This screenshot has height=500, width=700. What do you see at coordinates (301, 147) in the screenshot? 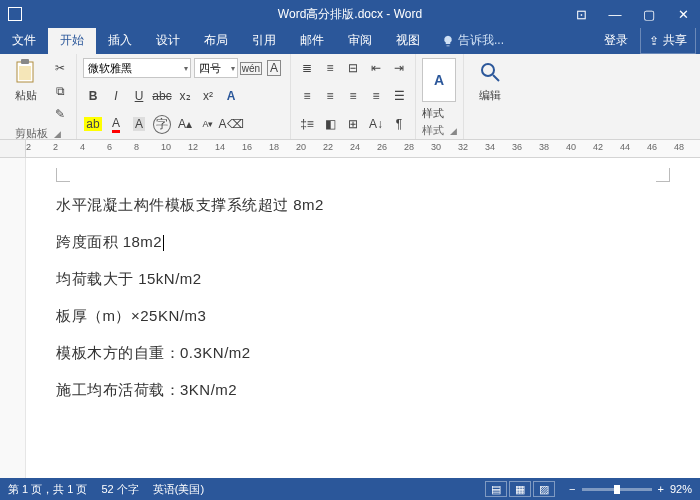
I see `ruler-tick: 20` at bounding box center [301, 147].